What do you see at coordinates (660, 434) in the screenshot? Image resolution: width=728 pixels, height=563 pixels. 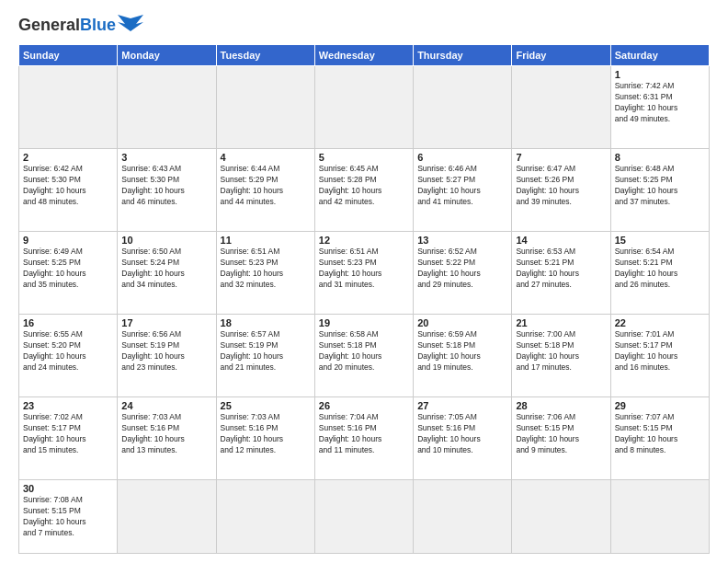 I see `day-info: Sunrise: 7:07 AM Sunset: 5:15 PM Dayligh…` at bounding box center [660, 434].